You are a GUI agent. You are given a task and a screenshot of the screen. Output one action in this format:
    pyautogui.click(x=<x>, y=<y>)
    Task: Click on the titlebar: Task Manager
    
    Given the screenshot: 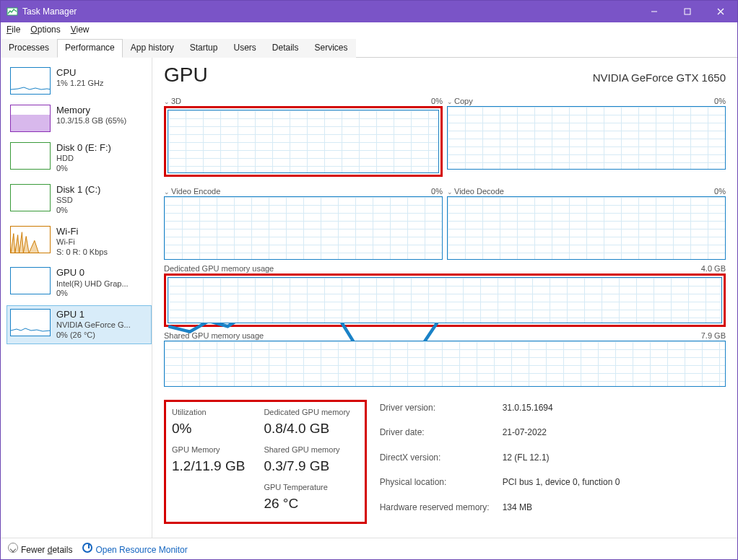 What is the action you would take?
    pyautogui.click(x=369, y=12)
    